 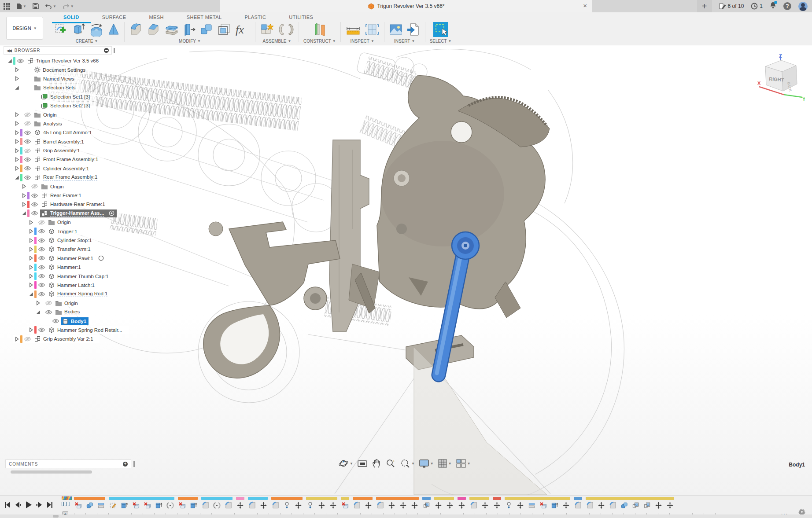 I want to click on tree-item-chip: Front Frame Assembly:1, so click(x=67, y=159).